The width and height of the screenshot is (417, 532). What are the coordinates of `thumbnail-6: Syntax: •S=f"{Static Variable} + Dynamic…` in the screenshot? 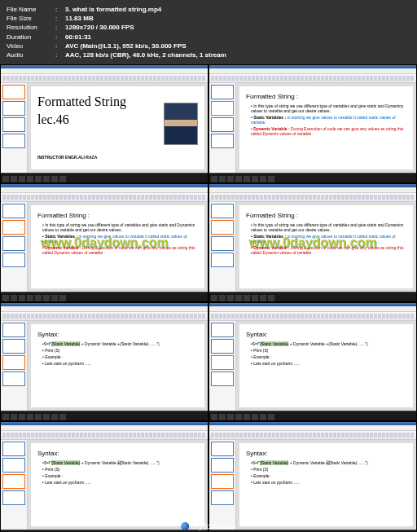 It's located at (313, 362).